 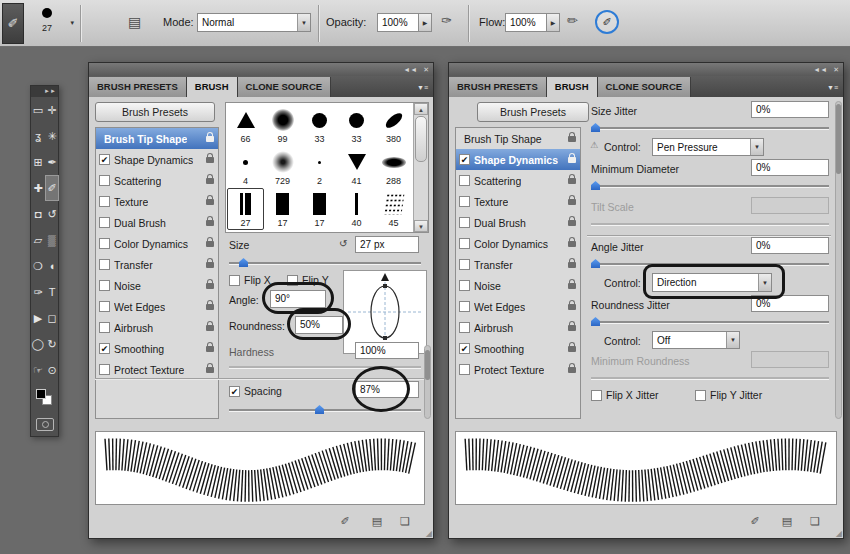 I want to click on brush-preset-ellipse-diagonal-380: 380, so click(x=394, y=125).